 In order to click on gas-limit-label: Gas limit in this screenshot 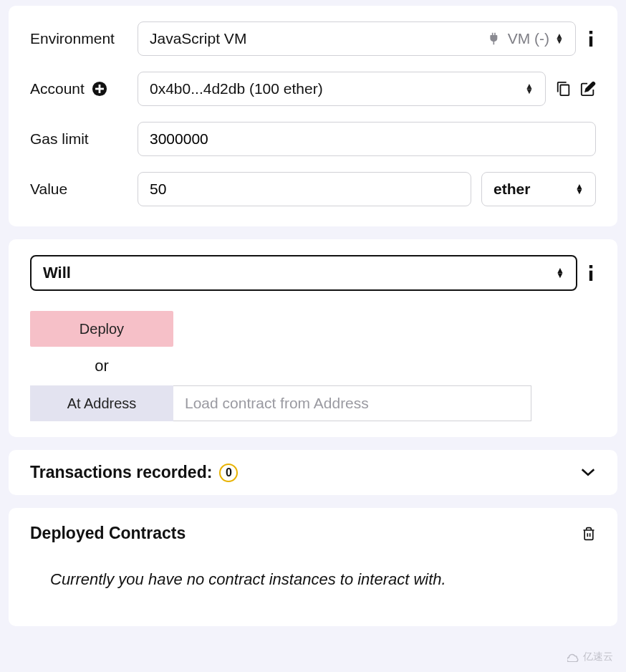, I will do `click(84, 139)`.